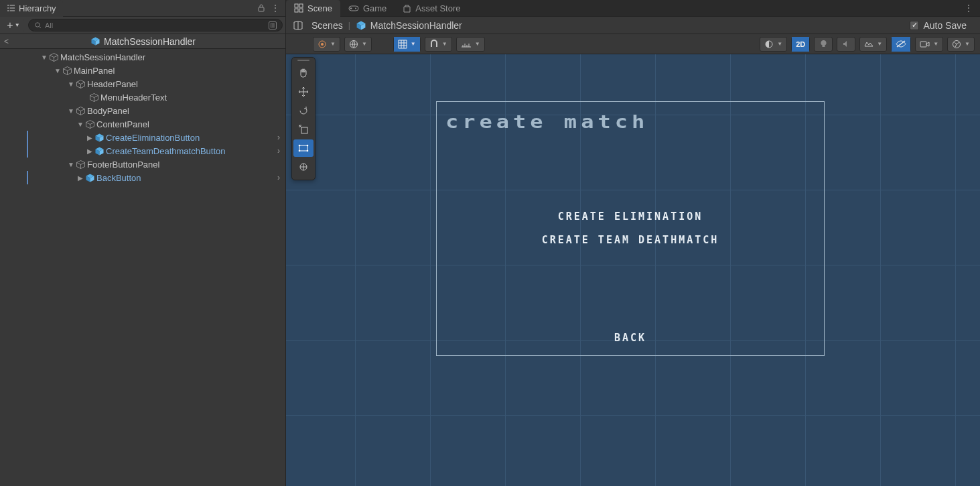 The image size is (980, 486). What do you see at coordinates (407, 8) in the screenshot?
I see `bag victims-icon` at bounding box center [407, 8].